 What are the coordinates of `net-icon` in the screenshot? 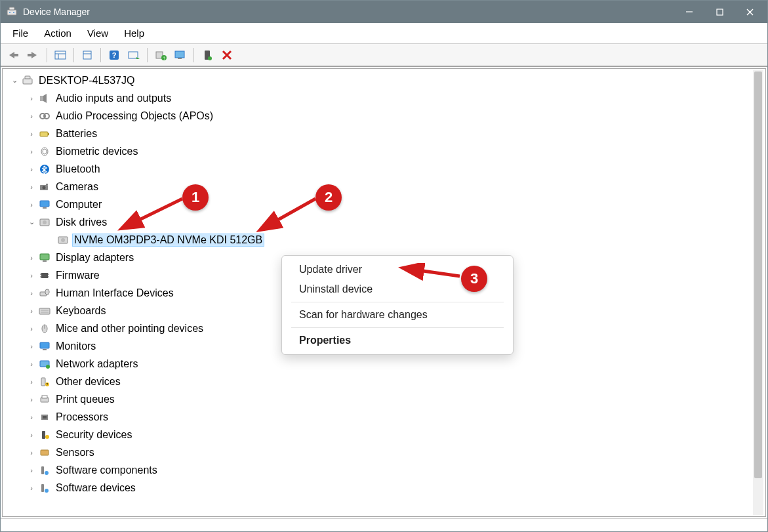 It's located at (45, 364).